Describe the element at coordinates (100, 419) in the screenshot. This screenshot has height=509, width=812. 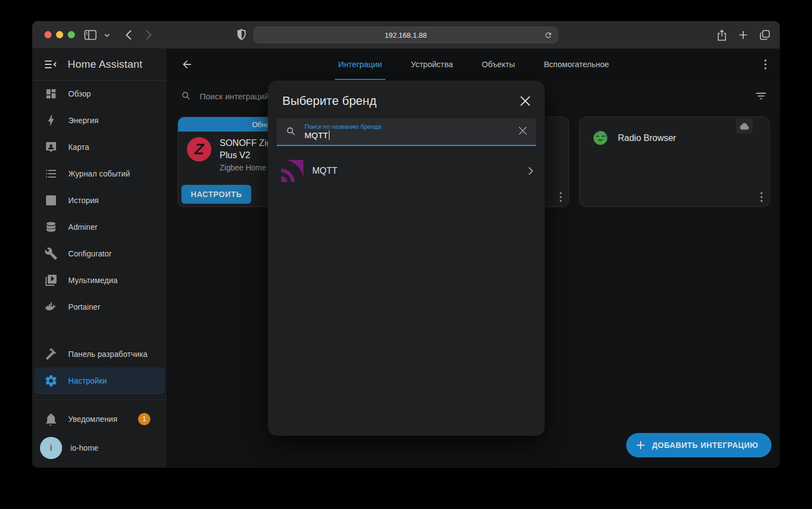
I see `sidebar-item-notifications: Уведомления 1` at that location.